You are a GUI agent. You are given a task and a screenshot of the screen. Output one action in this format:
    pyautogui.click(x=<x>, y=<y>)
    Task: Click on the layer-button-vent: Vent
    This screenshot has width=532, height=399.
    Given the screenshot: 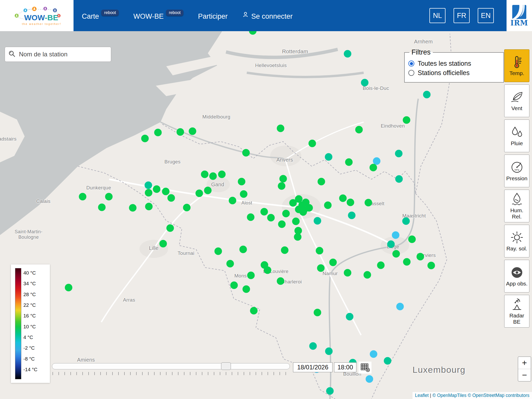 What is the action you would take?
    pyautogui.click(x=517, y=101)
    